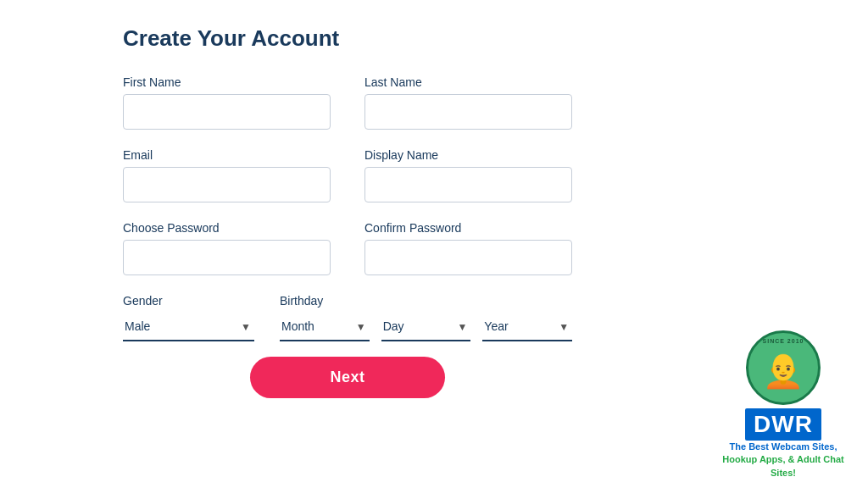 This screenshot has height=488, width=868. I want to click on dwr-tagline-line1: The Best Webcam Sites,, so click(783, 446).